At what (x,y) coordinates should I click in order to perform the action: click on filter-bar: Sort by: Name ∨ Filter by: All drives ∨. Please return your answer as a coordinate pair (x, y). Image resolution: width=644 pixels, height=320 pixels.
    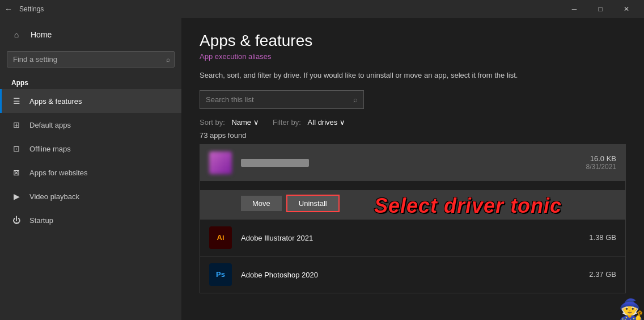
    Looking at the image, I should click on (413, 123).